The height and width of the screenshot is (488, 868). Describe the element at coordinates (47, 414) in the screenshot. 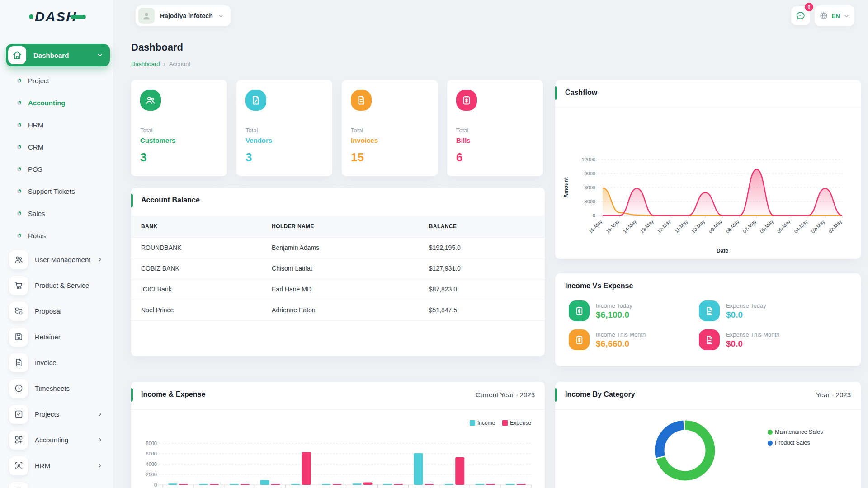

I see `sidebar-item-label: Projects` at that location.